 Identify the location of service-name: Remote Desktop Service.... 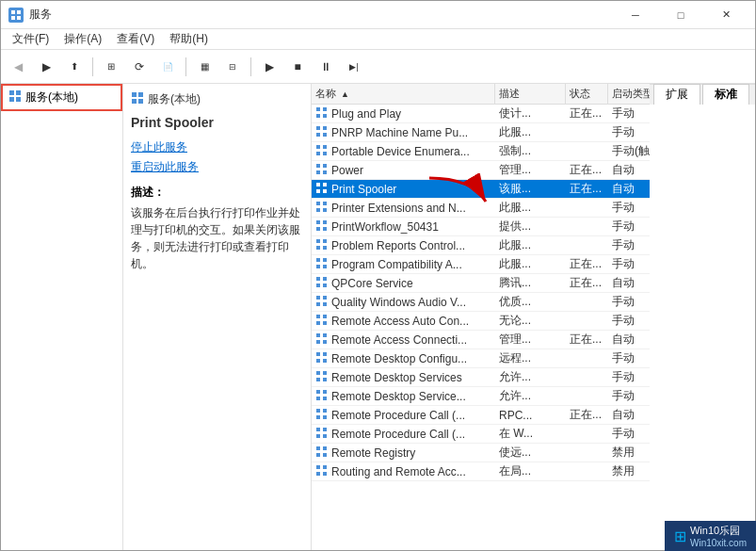
(399, 397).